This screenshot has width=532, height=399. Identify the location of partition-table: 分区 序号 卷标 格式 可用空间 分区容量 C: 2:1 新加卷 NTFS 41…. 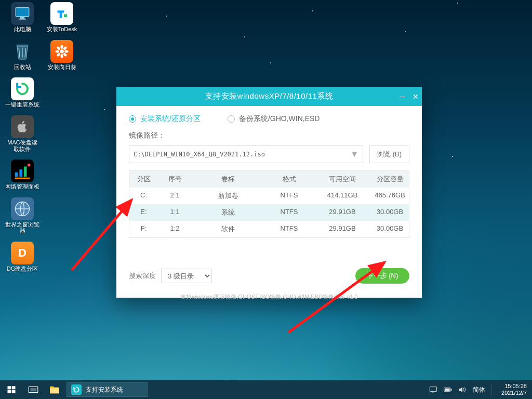
(269, 204).